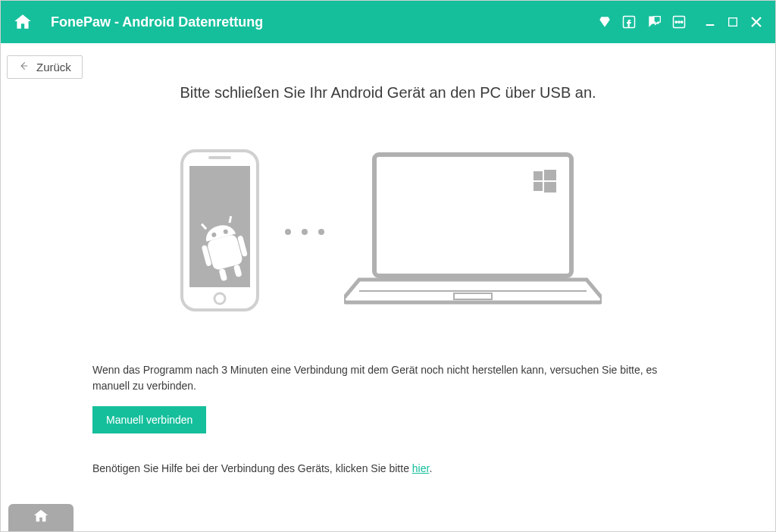 The height and width of the screenshot is (532, 776). Describe the element at coordinates (473, 232) in the screenshot. I see `laptop-illustration` at that location.